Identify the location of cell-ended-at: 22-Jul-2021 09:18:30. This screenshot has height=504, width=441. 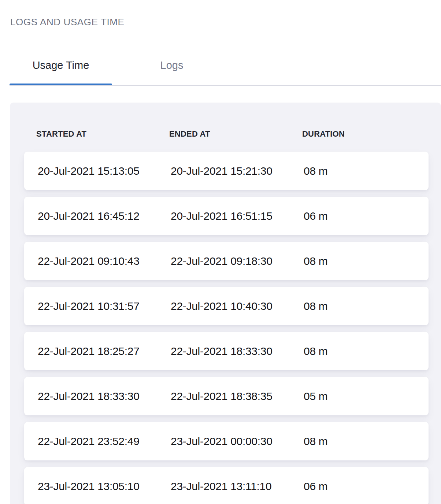
(237, 261).